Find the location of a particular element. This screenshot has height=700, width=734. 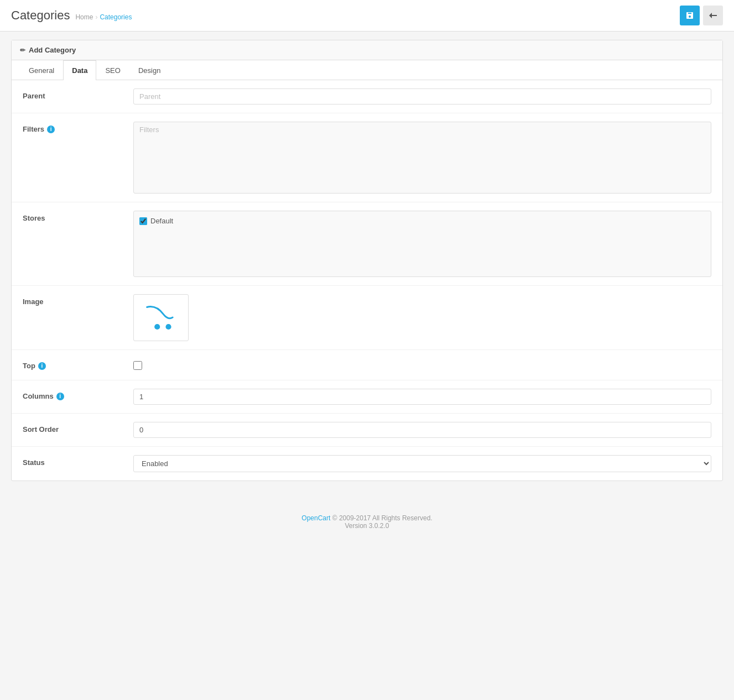

tab-seo: SEO is located at coordinates (113, 70).